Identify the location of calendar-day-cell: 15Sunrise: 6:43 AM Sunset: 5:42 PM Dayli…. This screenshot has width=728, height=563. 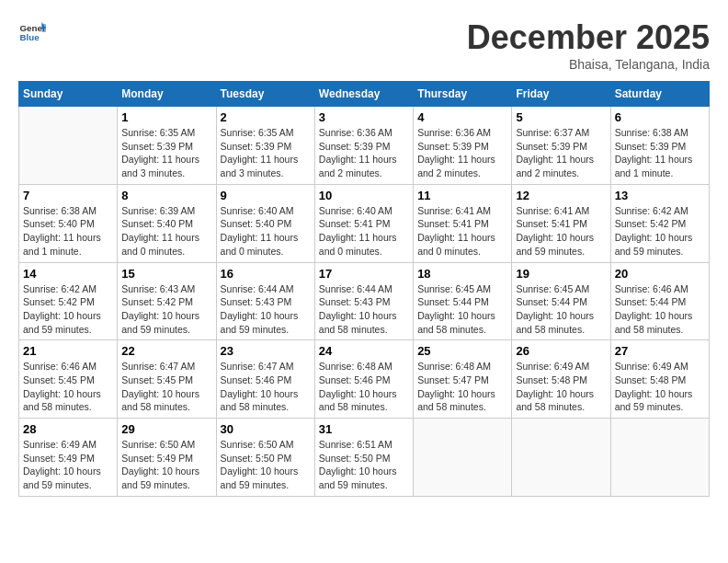
(167, 302).